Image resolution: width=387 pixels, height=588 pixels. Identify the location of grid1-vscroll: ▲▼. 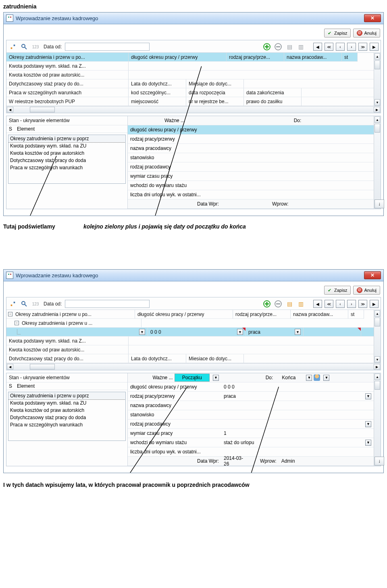
(377, 79).